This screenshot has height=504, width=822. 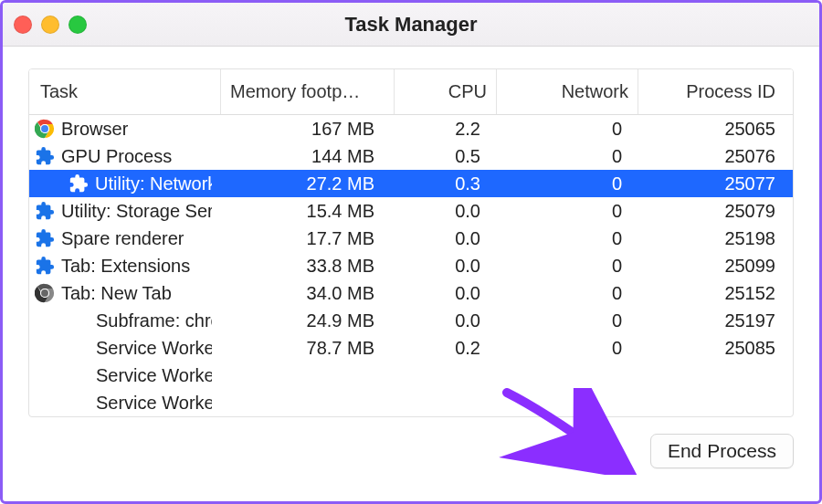 What do you see at coordinates (117, 157) in the screenshot?
I see `task-name: GPU Process` at bounding box center [117, 157].